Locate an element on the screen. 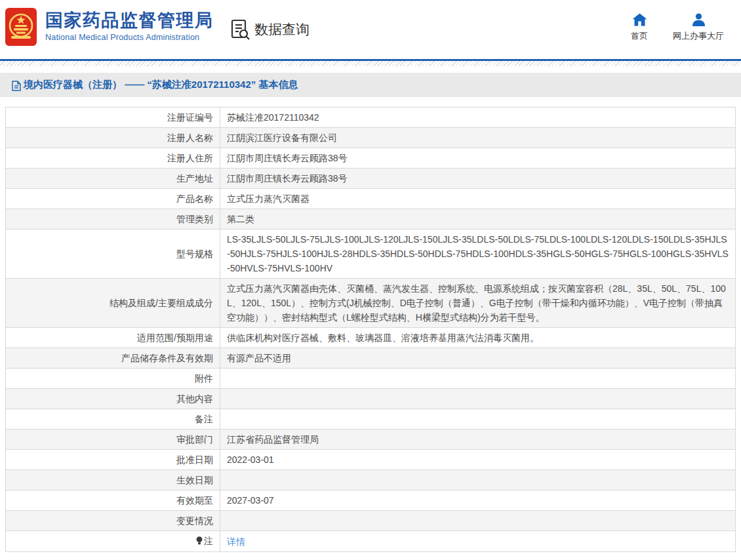 This screenshot has width=741, height=560. nav-home-label: 首页 is located at coordinates (639, 36).